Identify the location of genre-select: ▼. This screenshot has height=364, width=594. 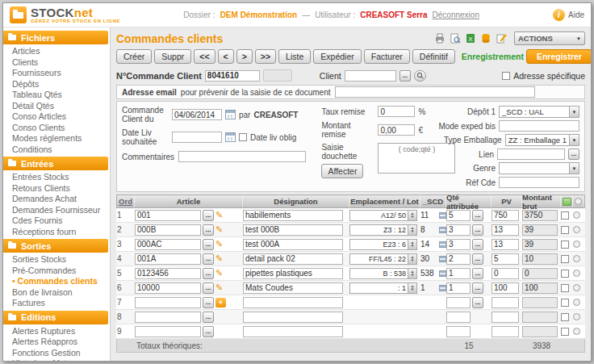
(539, 168).